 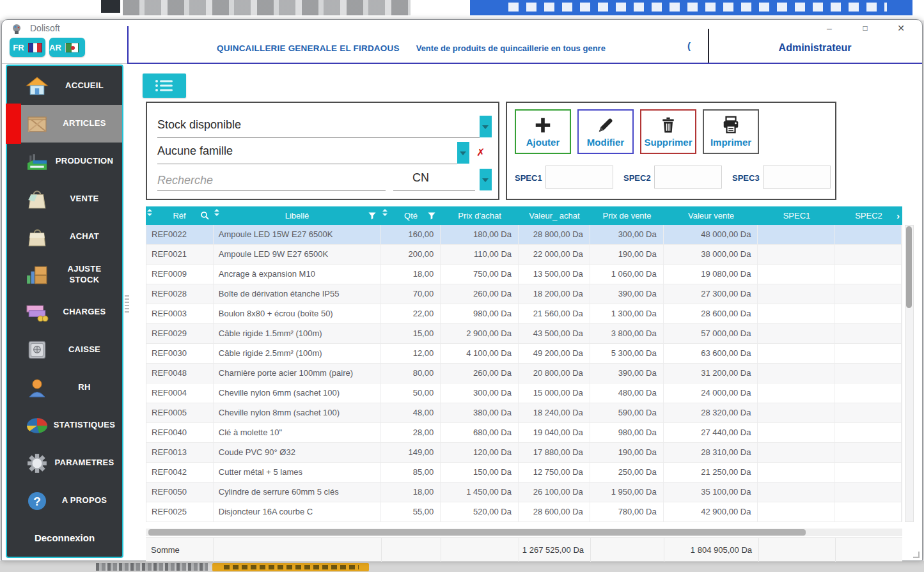 I want to click on edit-button: Modifier, so click(x=606, y=132).